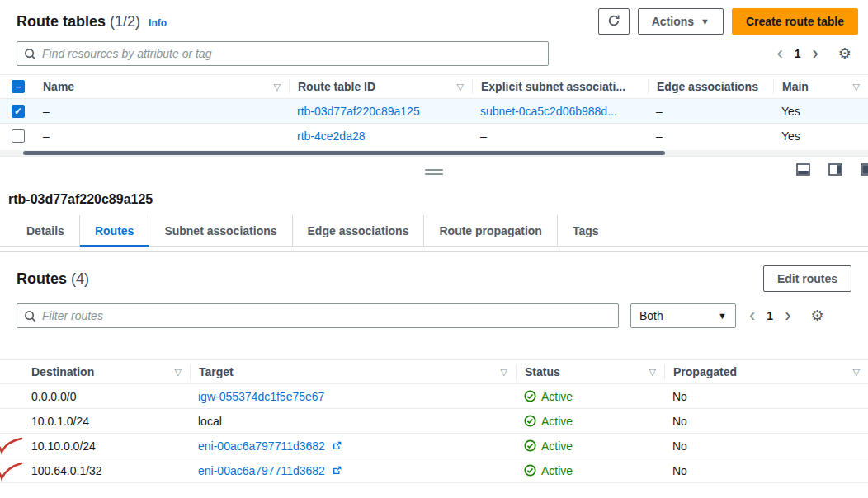 The height and width of the screenshot is (498, 868). I want to click on tab-tags: Tags, so click(586, 231).